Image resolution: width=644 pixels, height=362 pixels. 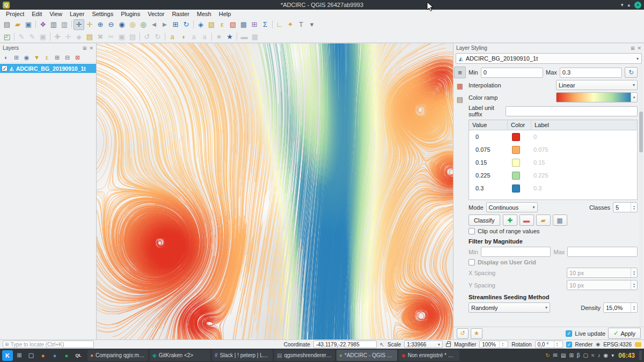 What do you see at coordinates (620, 308) in the screenshot?
I see `density-spinner: 15,0% ▴▾` at bounding box center [620, 308].